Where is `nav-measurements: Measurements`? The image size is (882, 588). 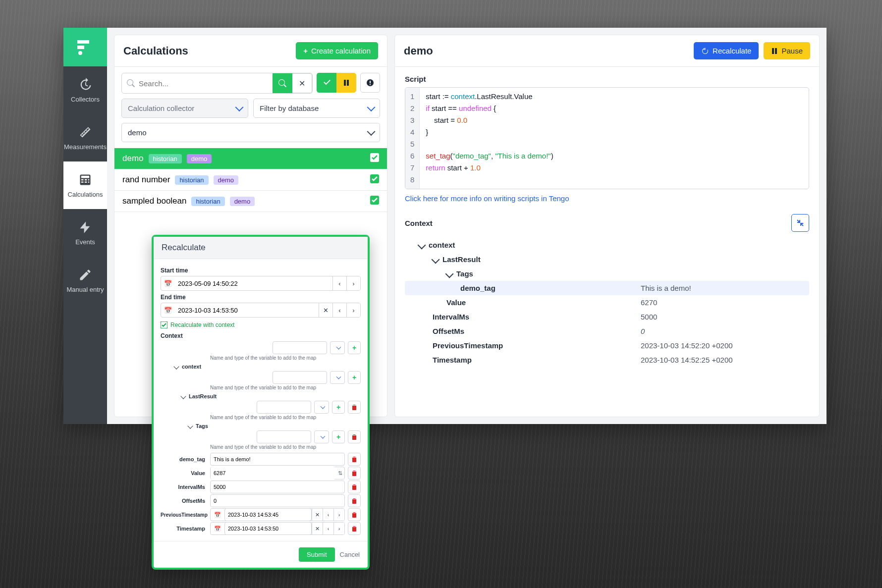 nav-measurements: Measurements is located at coordinates (85, 138).